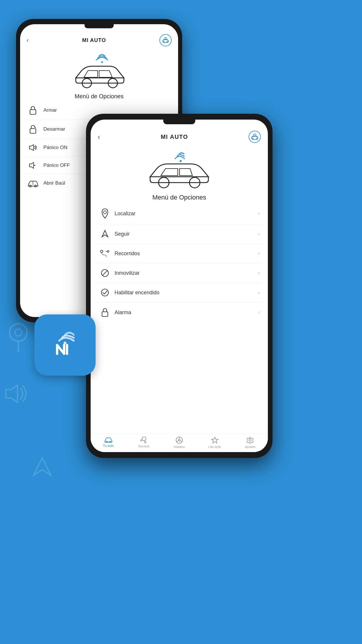 This screenshot has height=644, width=362. Describe the element at coordinates (179, 197) in the screenshot. I see `front-menu-title: Menú de Opciones` at that location.